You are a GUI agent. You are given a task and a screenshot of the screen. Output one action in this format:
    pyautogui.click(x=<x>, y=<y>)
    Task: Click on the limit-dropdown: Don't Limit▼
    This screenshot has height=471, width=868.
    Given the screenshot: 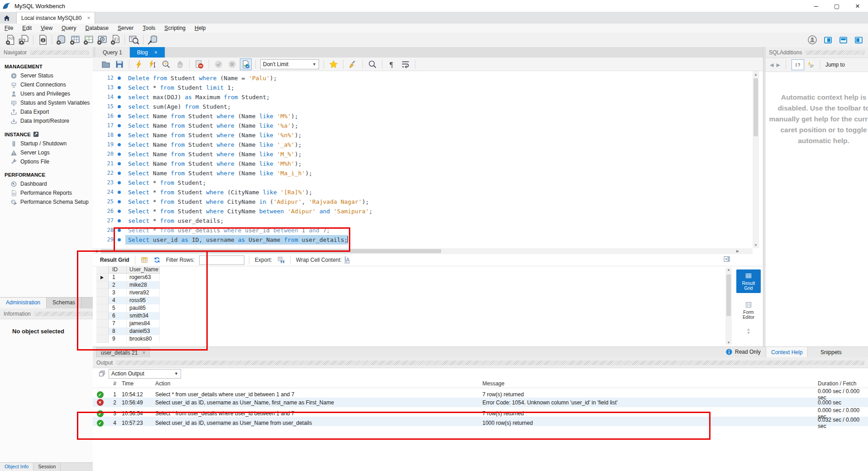 What is the action you would take?
    pyautogui.click(x=290, y=64)
    